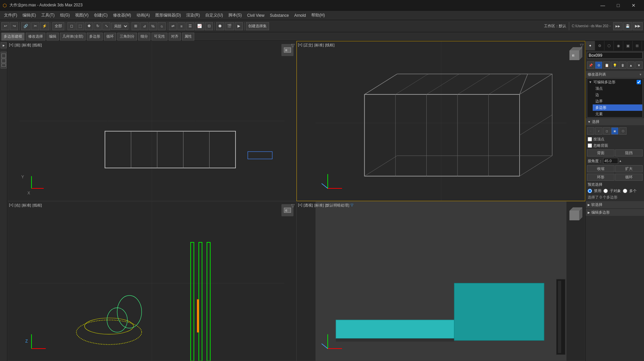 The image size is (644, 361). I want to click on menu-file: 文件(F), so click(11, 15).